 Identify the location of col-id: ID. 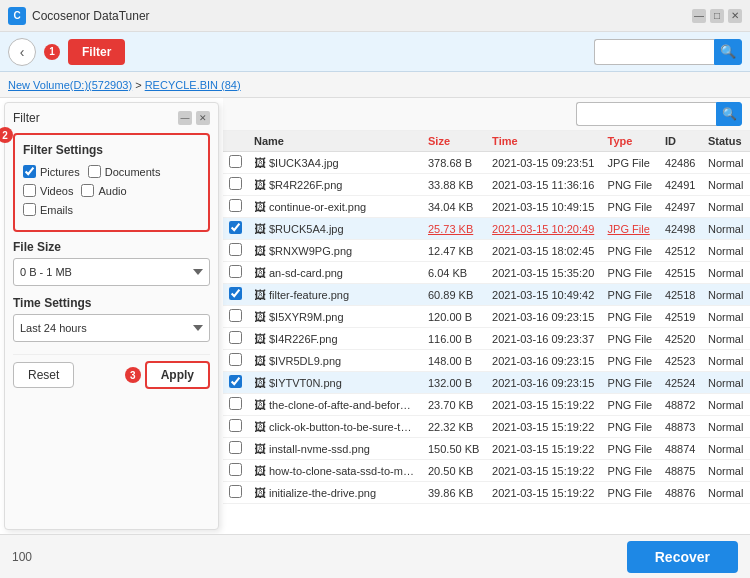
(680, 142).